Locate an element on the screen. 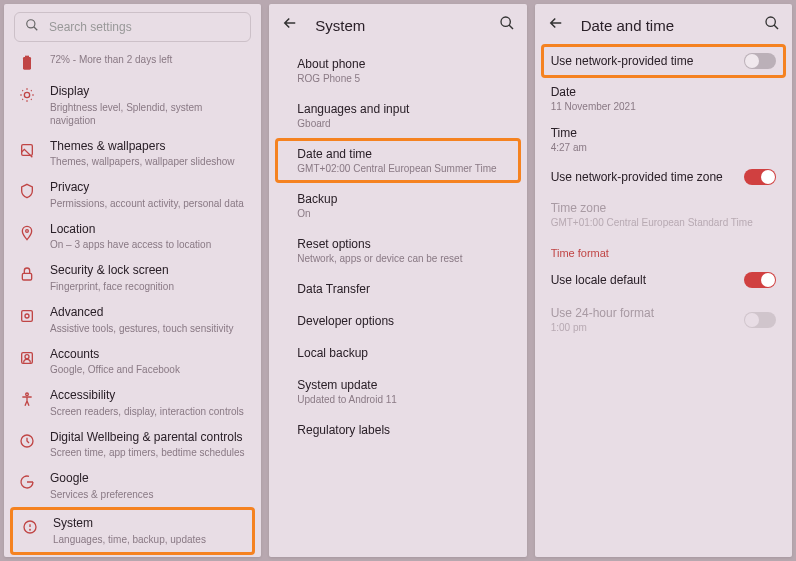  advanced-icon is located at coordinates (27, 316).